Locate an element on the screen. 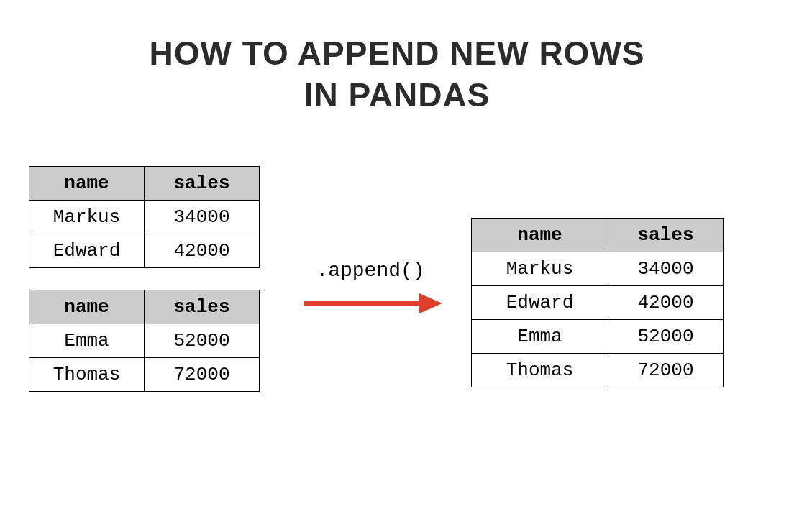  output-table-area: name sales Markus 34000 Edward 42000 Emm… is located at coordinates (597, 303).